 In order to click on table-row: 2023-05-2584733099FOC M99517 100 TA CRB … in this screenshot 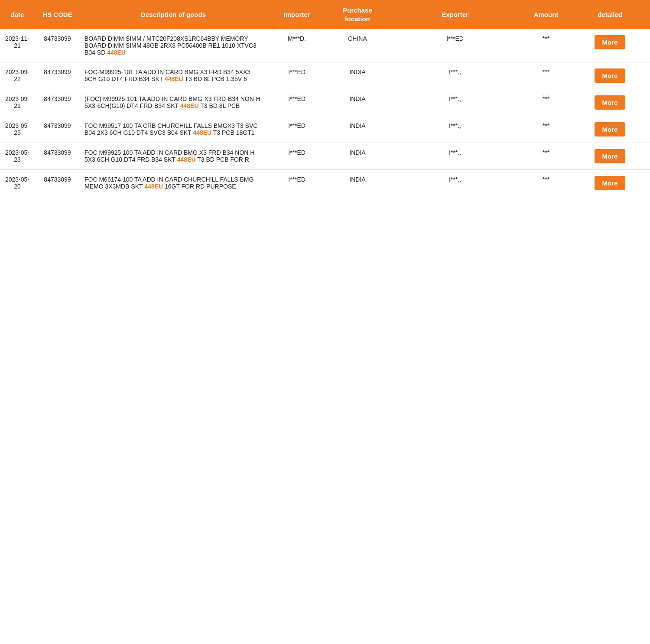, I will do `click(325, 130)`.